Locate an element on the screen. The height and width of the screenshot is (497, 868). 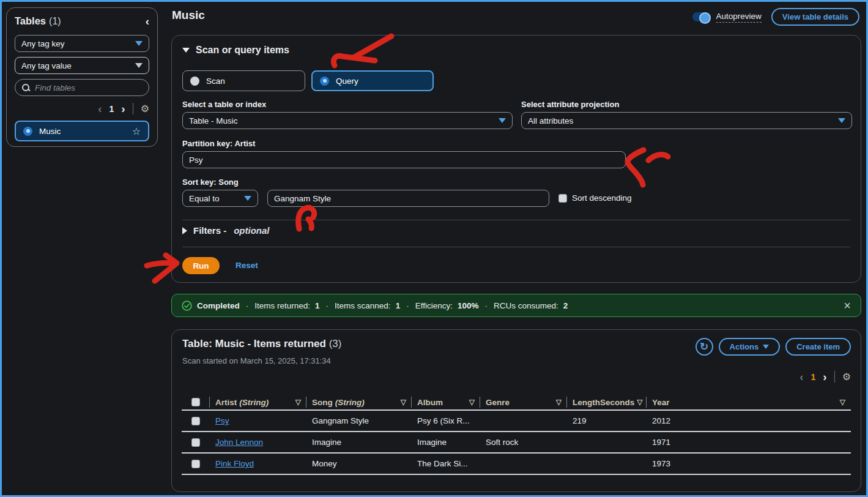
sidebar-gear-icon: ⚙ is located at coordinates (145, 109).